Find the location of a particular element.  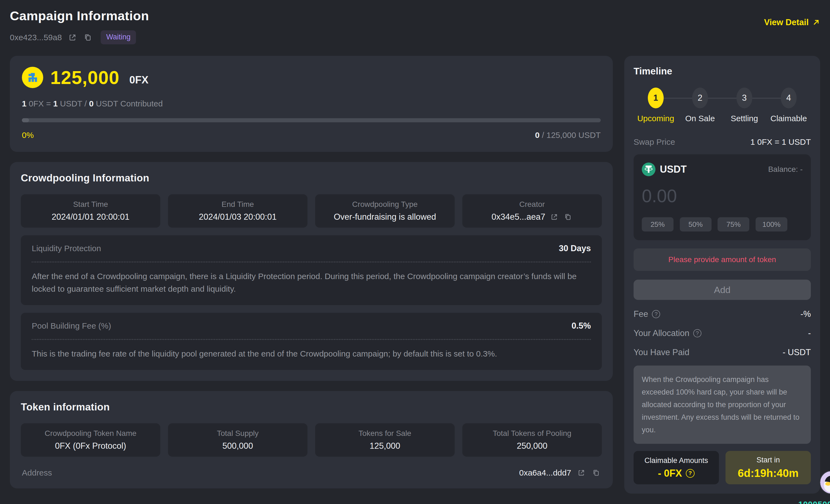

pool-fee-label: Pool Building Fee (%) is located at coordinates (71, 326).